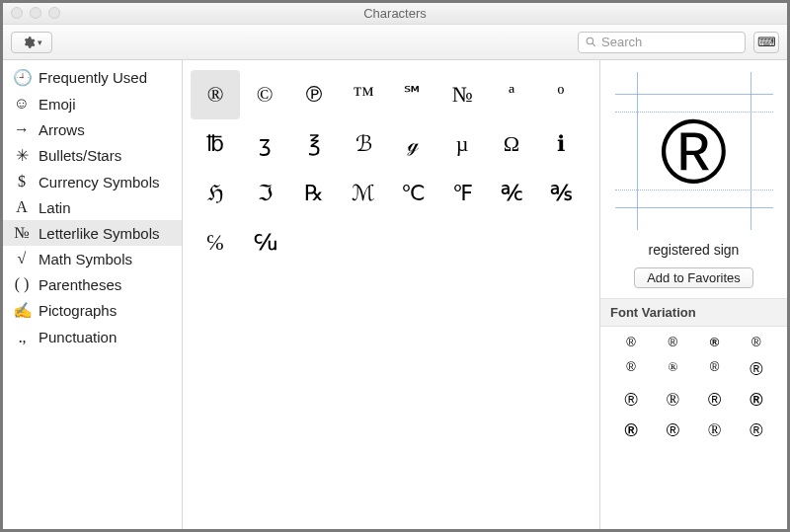 The image size is (790, 532). What do you see at coordinates (265, 243) in the screenshot?
I see `char-cell: ℆` at bounding box center [265, 243].